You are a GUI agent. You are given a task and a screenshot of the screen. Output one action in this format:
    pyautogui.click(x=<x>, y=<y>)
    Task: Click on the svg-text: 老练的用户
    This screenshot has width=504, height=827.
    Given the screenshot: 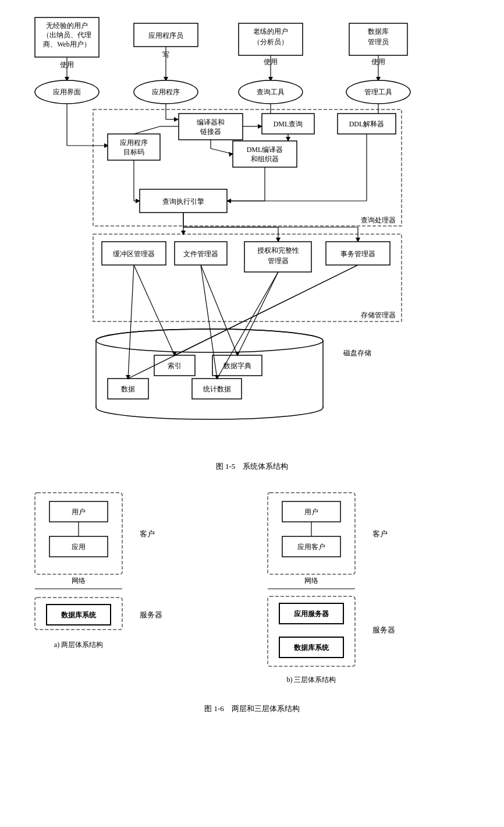 What is the action you would take?
    pyautogui.click(x=271, y=31)
    